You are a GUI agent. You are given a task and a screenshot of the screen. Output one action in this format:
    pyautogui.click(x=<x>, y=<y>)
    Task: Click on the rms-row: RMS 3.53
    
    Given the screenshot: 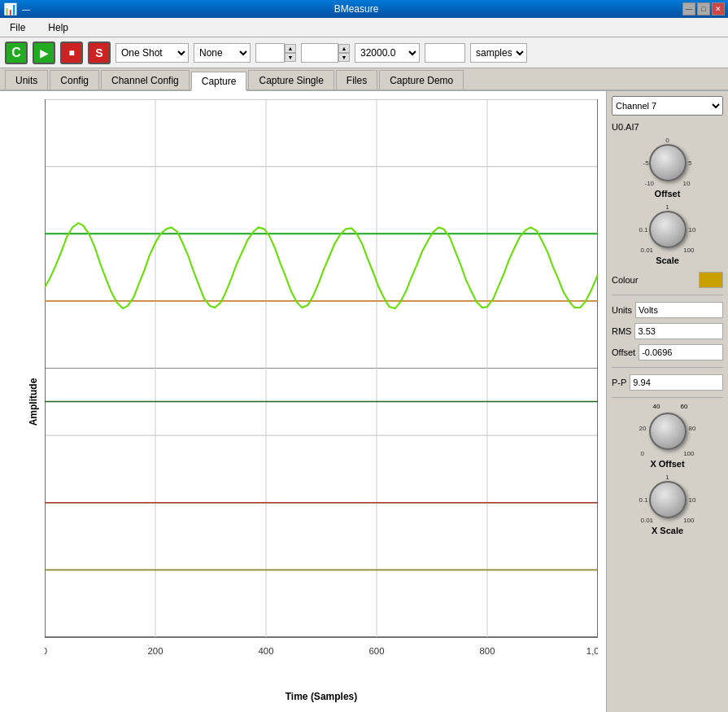 What is the action you would take?
    pyautogui.click(x=667, y=331)
    